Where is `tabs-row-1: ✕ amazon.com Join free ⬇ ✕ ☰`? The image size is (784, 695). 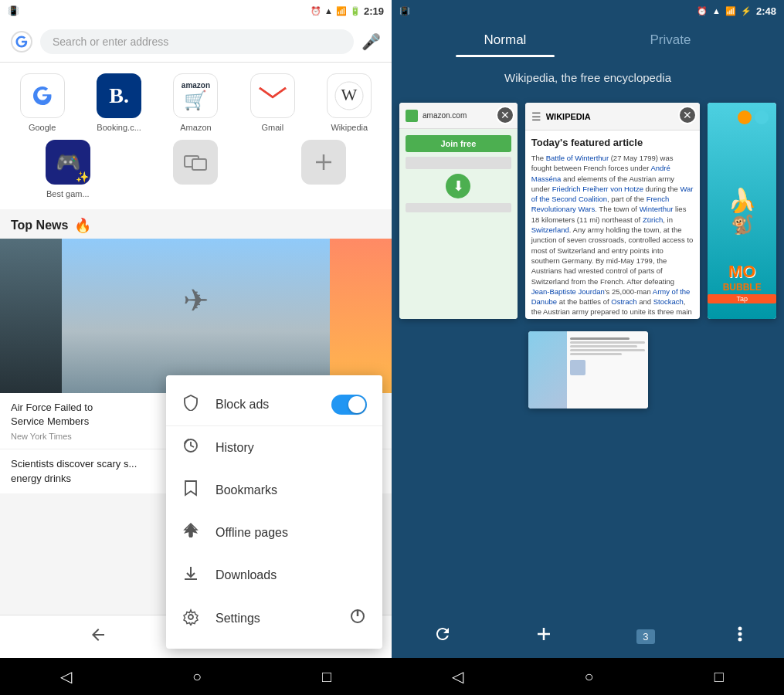 tabs-row-1: ✕ amazon.com Join free ⬇ ✕ ☰ is located at coordinates (588, 211).